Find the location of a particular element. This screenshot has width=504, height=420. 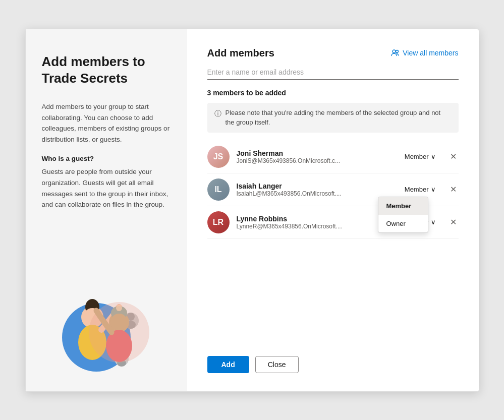

member-email: LynneR@M365x493856.OnMicrosoft.... is located at coordinates (307, 226).